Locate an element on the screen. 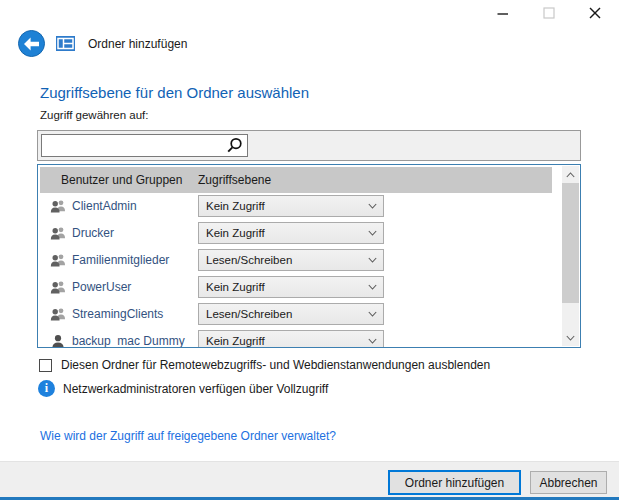 The width and height of the screenshot is (619, 504). table-row: backup_mac Dummy Kein Zugriff is located at coordinates (302, 338).